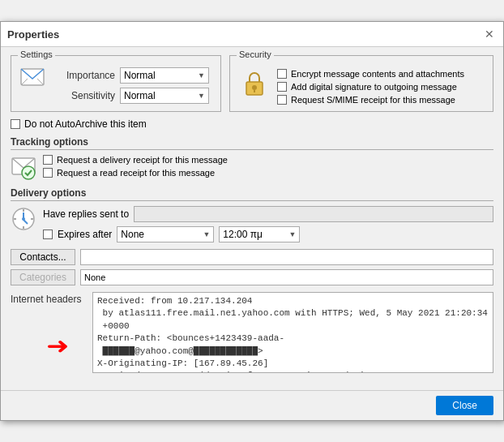 The image size is (504, 442). What do you see at coordinates (371, 87) in the screenshot?
I see `signature-row: Add digital signature to outgoing messag…` at bounding box center [371, 87].